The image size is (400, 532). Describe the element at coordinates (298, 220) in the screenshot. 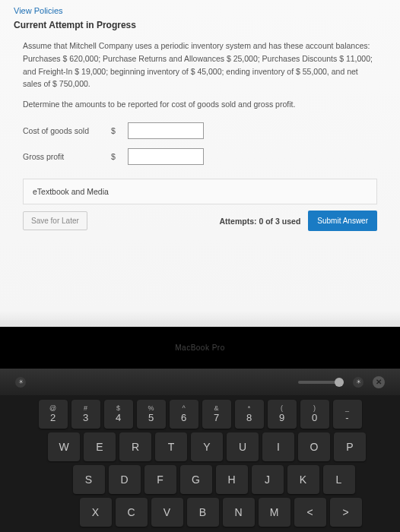

I see `submit-group: Attempts: 0 of 3 used Submit Answer` at that location.